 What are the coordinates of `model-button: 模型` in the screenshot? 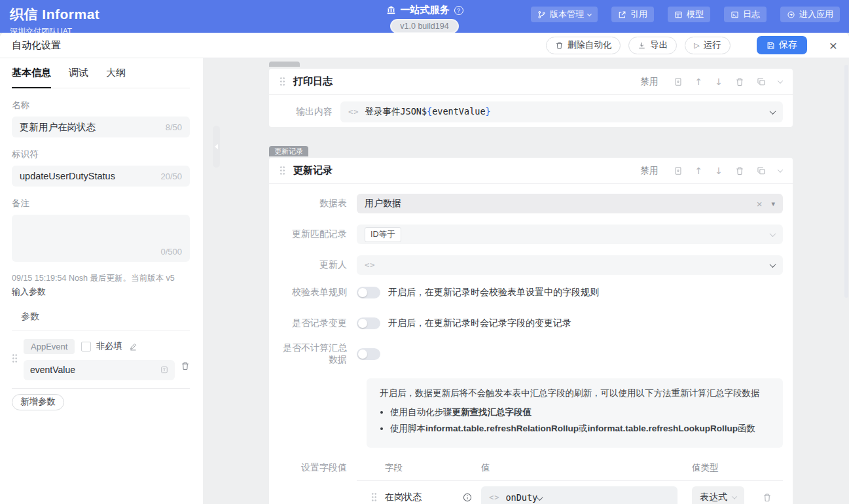 It's located at (689, 14).